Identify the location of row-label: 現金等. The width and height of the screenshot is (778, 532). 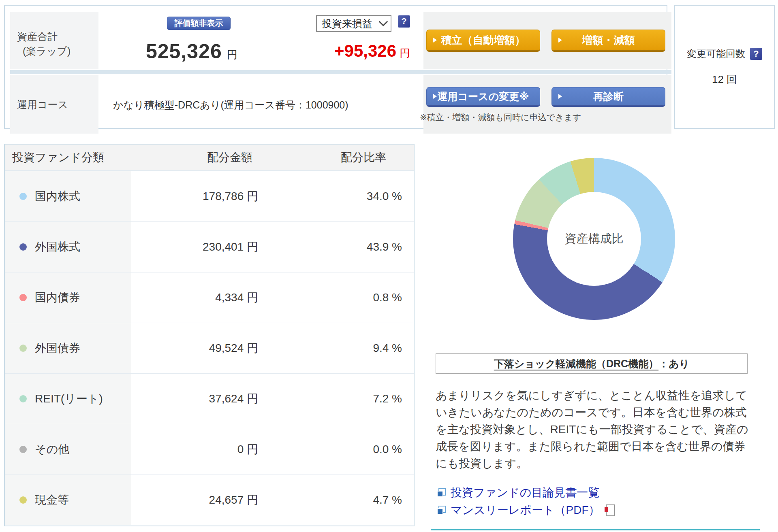
(52, 500).